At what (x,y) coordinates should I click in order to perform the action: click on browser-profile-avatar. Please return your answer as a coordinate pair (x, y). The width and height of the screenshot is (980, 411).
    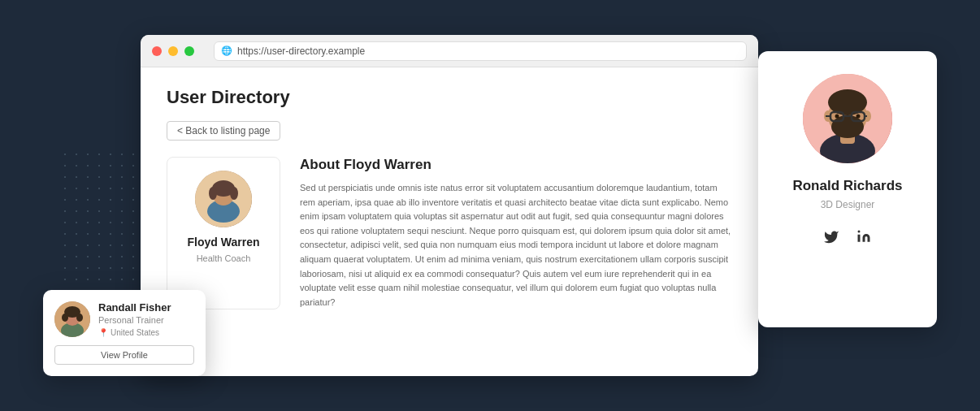
    Looking at the image, I should click on (223, 199).